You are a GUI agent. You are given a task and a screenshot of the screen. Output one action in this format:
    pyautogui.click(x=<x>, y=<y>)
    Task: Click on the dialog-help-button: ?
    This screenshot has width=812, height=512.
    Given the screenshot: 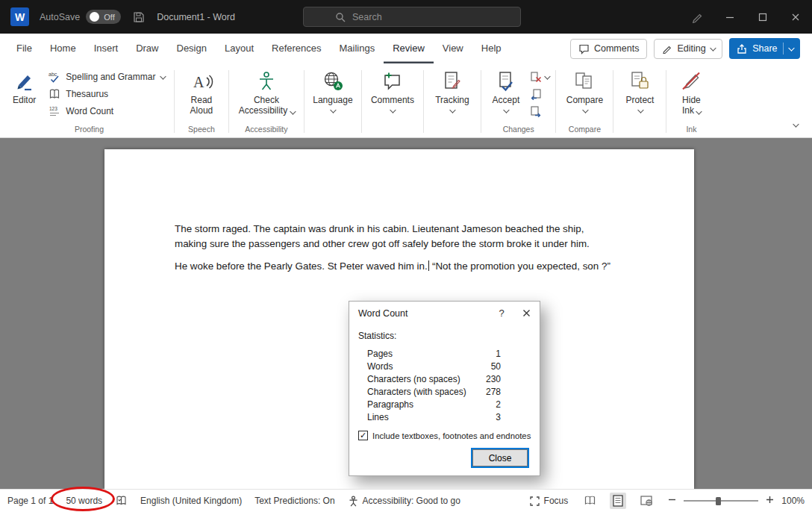 What is the action you would take?
    pyautogui.click(x=502, y=313)
    